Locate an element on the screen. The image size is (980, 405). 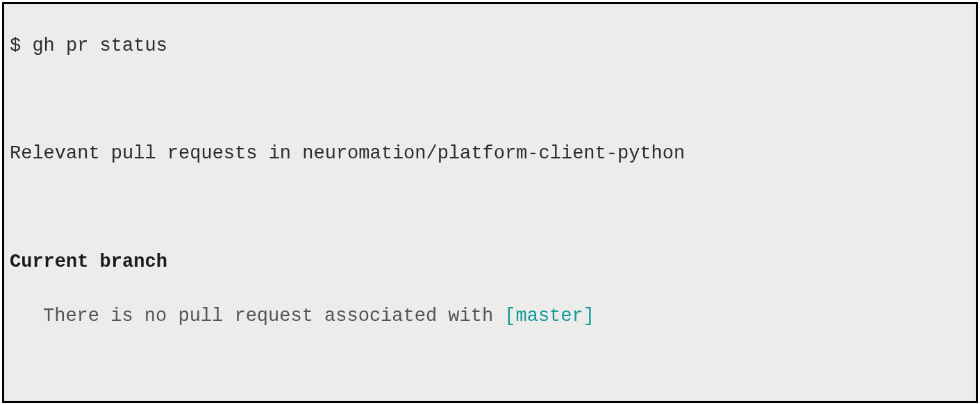
prompt-symbol: $ is located at coordinates (15, 46).